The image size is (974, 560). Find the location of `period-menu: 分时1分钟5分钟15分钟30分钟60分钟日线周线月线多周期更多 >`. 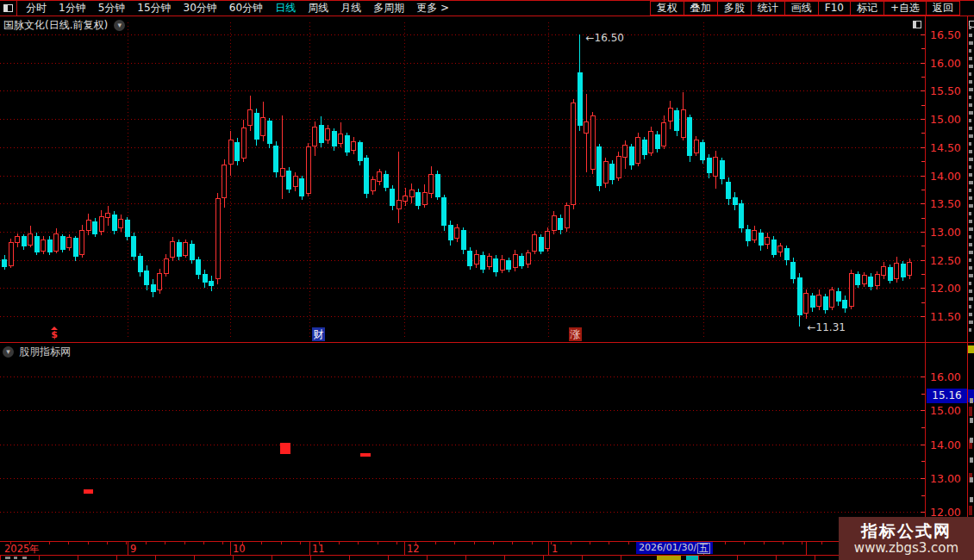

period-menu: 分时1分钟5分钟15分钟30分钟60分钟日线周线月线多周期更多 > is located at coordinates (236, 9).